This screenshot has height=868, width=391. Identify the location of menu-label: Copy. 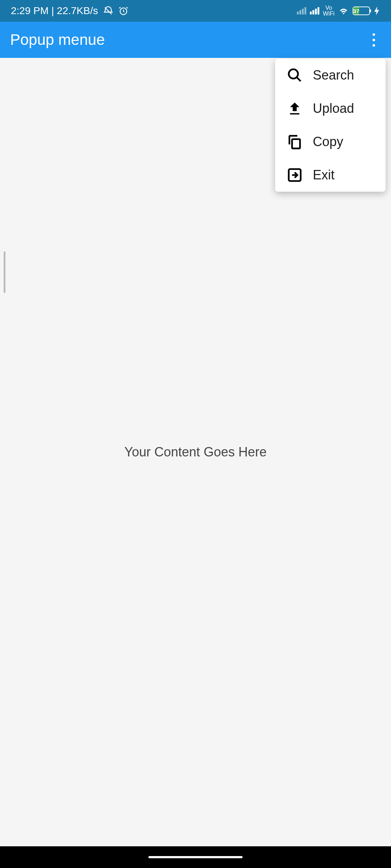
(328, 142).